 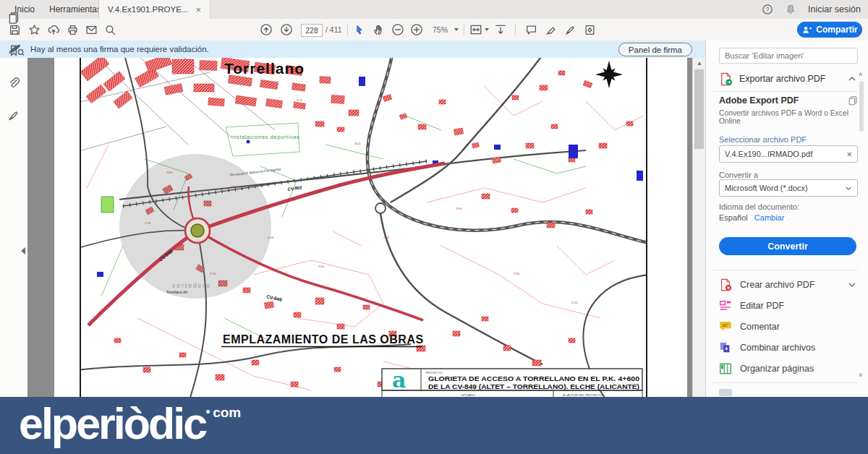 I want to click on save-icon, so click(x=14, y=30).